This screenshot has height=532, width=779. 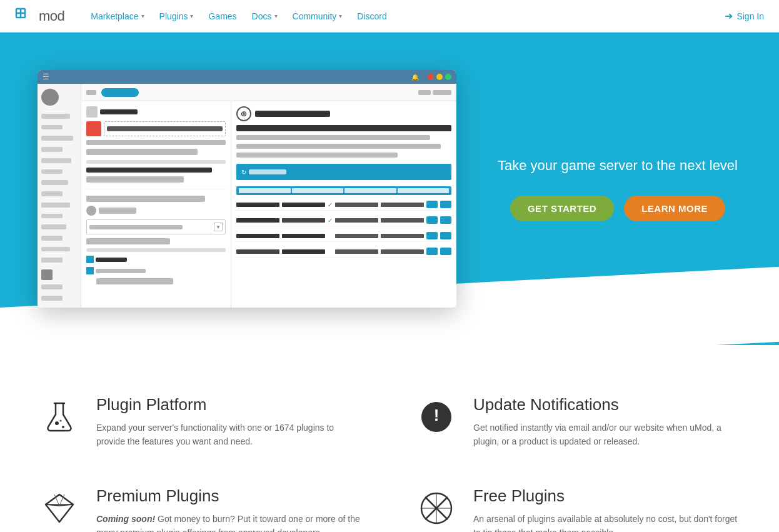 I want to click on nav-plugins: Plugins ▾, so click(x=176, y=16).